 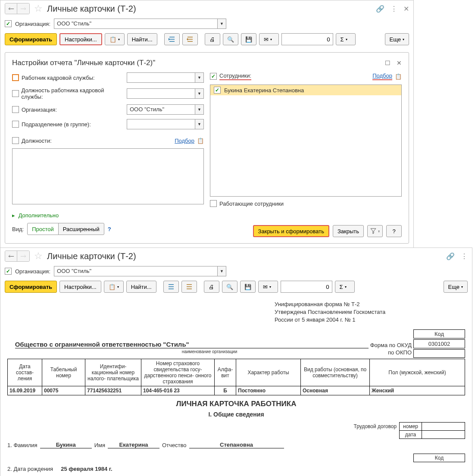 I want to click on forward-button-2: 🡒, so click(x=23, y=256).